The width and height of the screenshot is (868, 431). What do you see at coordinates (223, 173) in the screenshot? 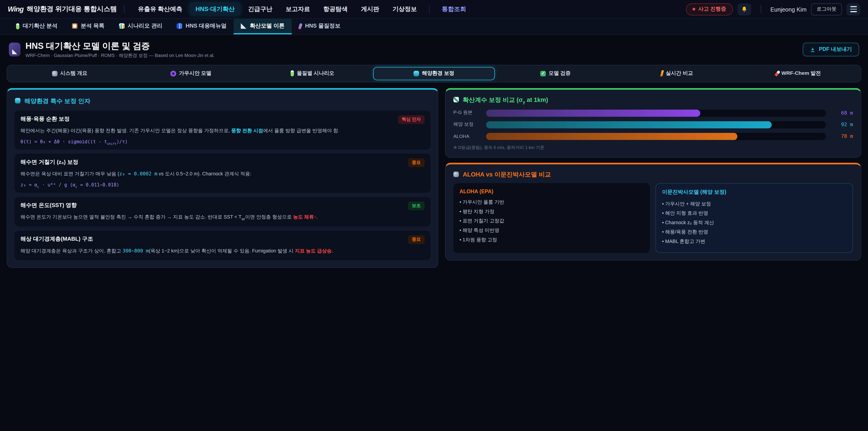
I see `card-surface-roughness: 해수면 거칠기 (z₀) 보정 중요 해수면은 육상 대비 표면 거칠기가 매우…` at bounding box center [223, 173].